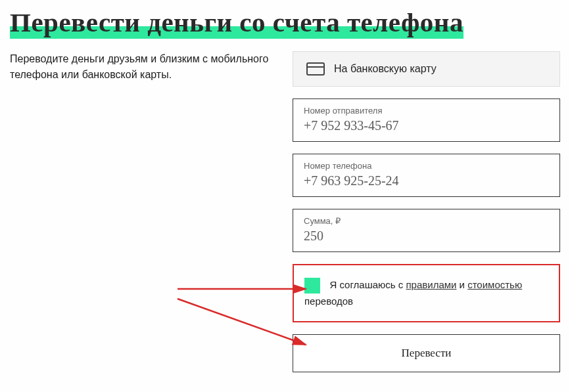  What do you see at coordinates (329, 301) in the screenshot?
I see `consent-suffix: переводов` at bounding box center [329, 301].